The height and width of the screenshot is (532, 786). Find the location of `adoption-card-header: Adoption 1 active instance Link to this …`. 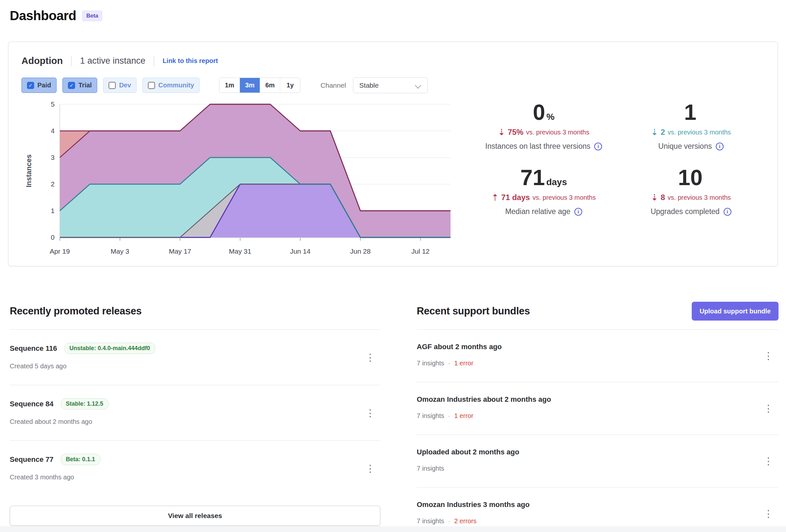

adoption-card-header: Adoption 1 active instance Link to this … is located at coordinates (393, 61).